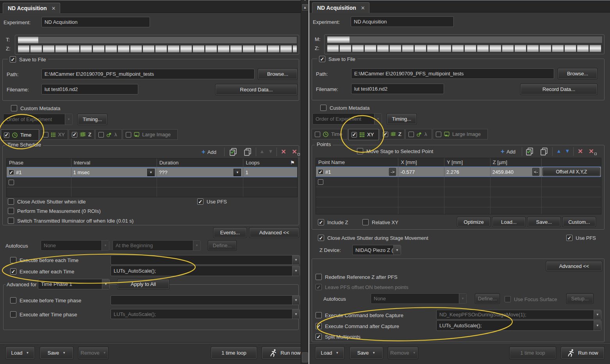  Describe the element at coordinates (11, 182) in the screenshot. I see `new-phase-checkbox` at that location.